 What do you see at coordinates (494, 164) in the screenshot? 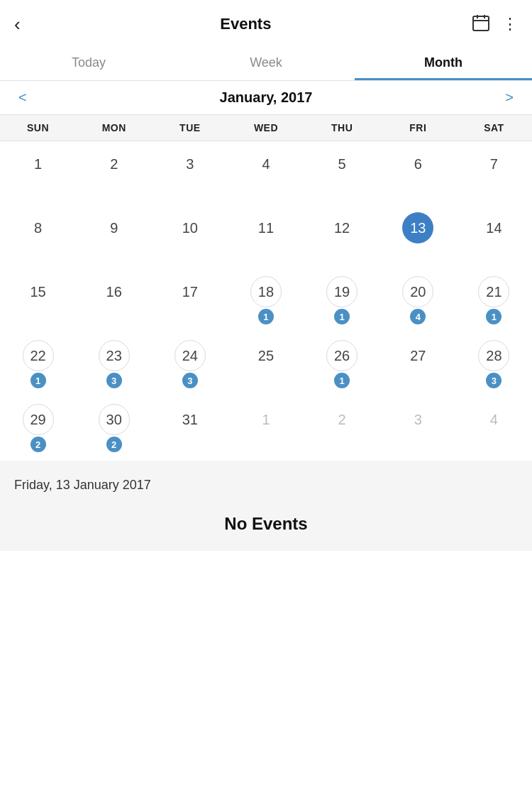
I see `calendar-day-number: 7` at bounding box center [494, 164].